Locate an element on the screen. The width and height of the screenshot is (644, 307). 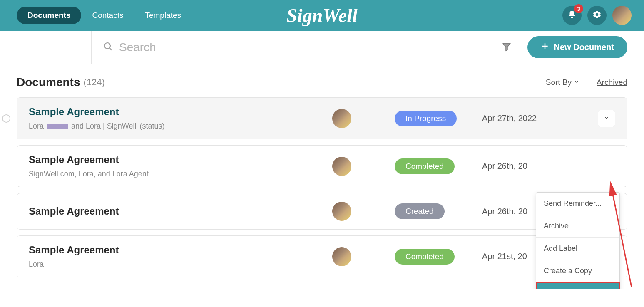
document-date: Apr 27th, 2022 is located at coordinates (536, 118).